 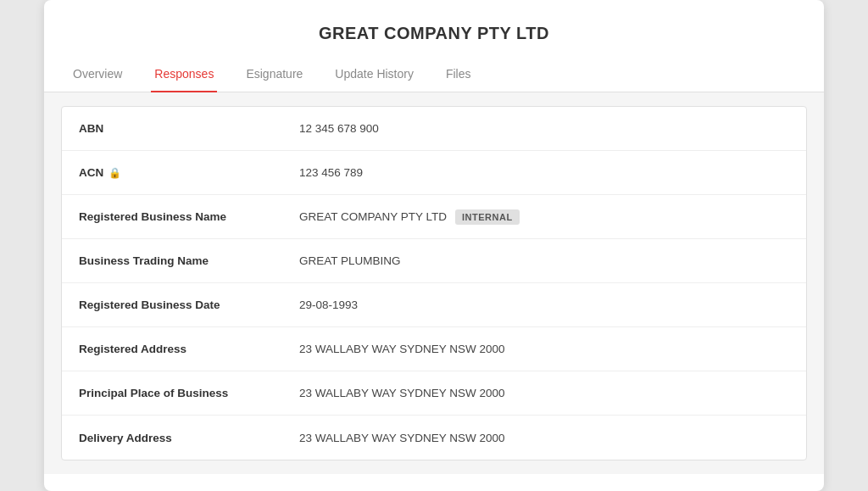 What do you see at coordinates (459, 75) in the screenshot?
I see `tab-files: Files` at bounding box center [459, 75].